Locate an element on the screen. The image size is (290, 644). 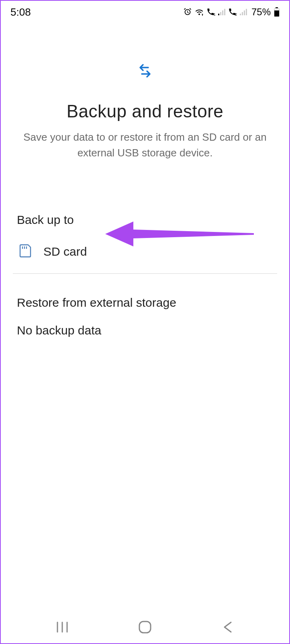
restore-section-title: Restore from external storage is located at coordinates (145, 303).